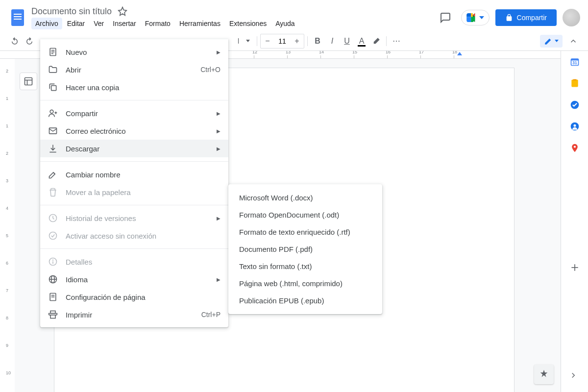 Image resolution: width=588 pixels, height=392 pixels. I want to click on menu-item-label: Detalles, so click(143, 262).